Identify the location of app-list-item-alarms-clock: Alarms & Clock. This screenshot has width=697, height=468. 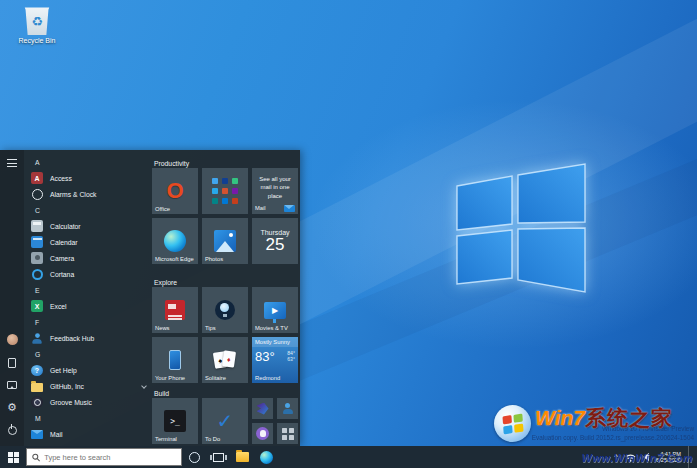
(89, 194).